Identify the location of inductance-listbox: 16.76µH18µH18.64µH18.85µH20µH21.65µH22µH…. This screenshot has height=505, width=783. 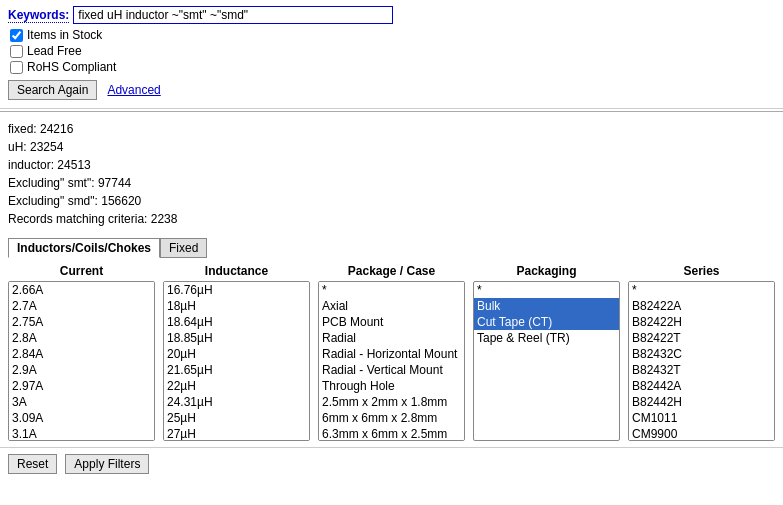
(236, 361).